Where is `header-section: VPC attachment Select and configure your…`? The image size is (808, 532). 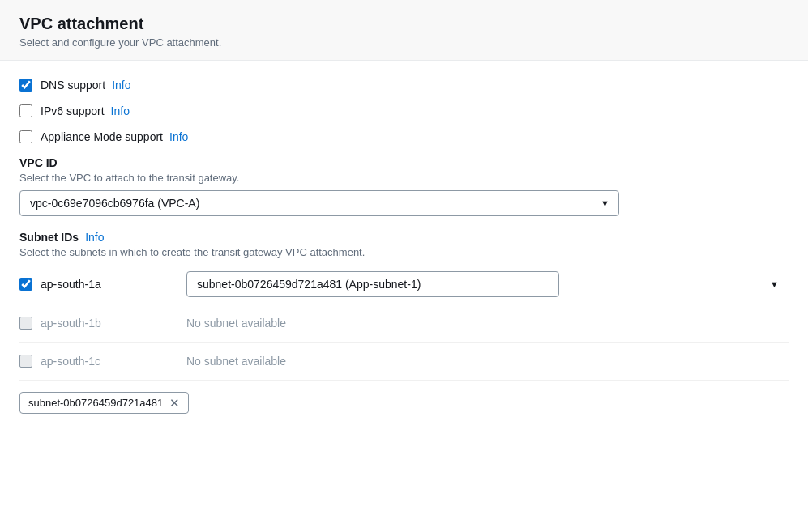 header-section: VPC attachment Select and configure your… is located at coordinates (404, 31).